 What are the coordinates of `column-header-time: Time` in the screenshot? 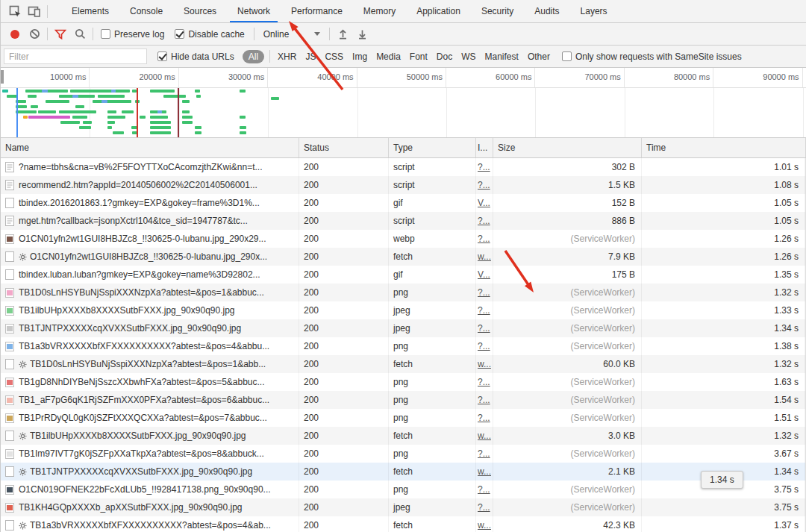 It's located at (724, 148).